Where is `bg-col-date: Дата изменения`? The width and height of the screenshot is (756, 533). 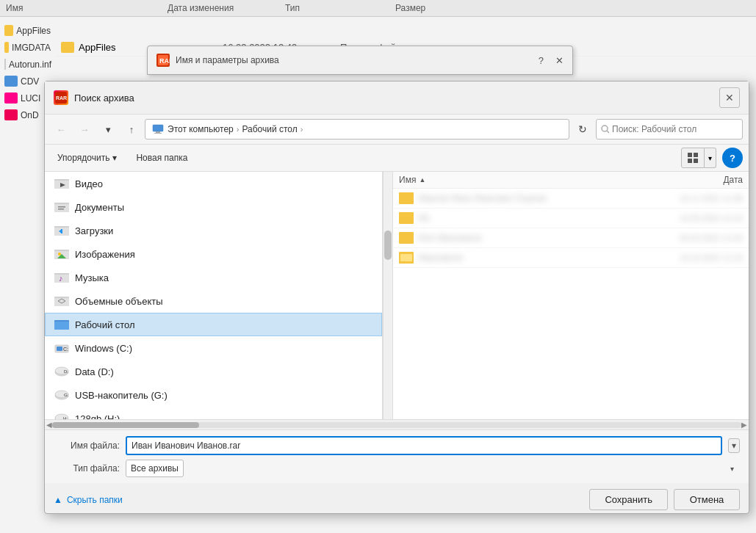
bg-col-date: Дата изменения is located at coordinates (219, 8).